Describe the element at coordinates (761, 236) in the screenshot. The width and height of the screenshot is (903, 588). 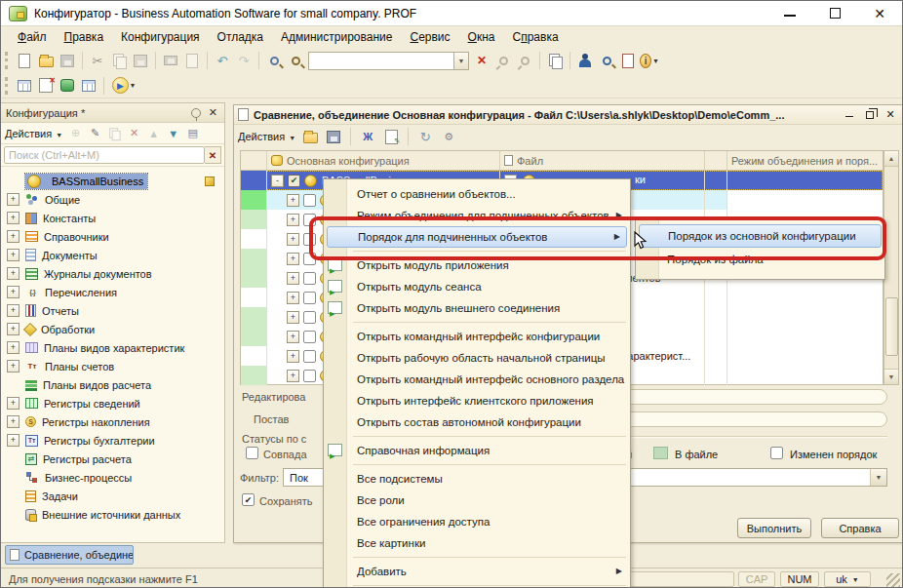
I see `submenu-item: Порядок из основной конфигурации` at that location.